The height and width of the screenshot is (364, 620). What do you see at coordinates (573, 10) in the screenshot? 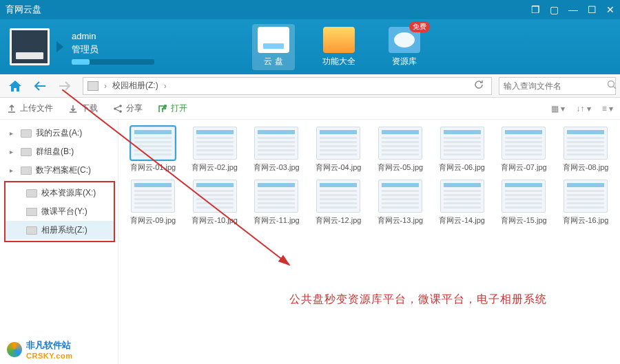
I see `window-minimize-icon: —` at bounding box center [573, 10].